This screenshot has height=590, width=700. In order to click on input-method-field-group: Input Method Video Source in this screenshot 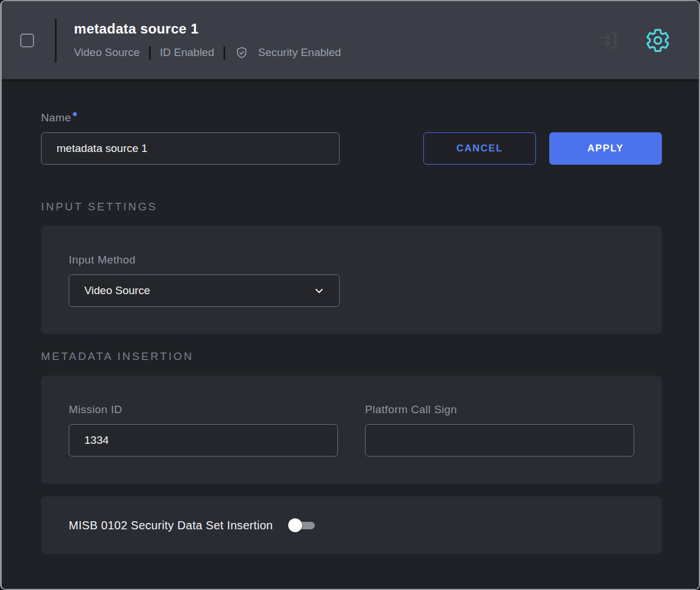, I will do `click(204, 280)`.